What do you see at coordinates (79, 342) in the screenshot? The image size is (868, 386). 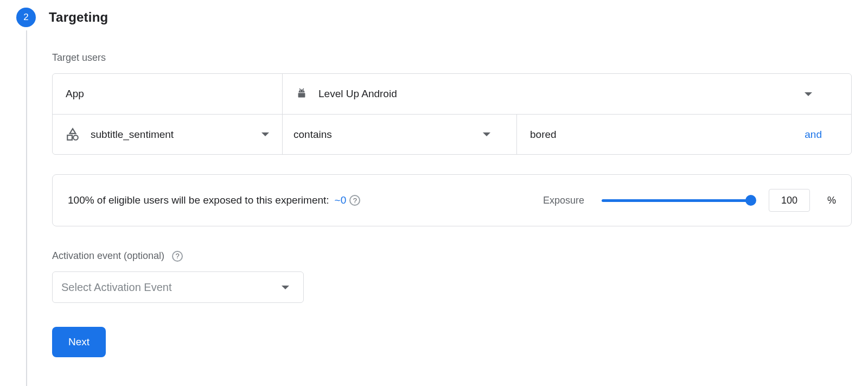 I see `next-button: Next` at bounding box center [79, 342].